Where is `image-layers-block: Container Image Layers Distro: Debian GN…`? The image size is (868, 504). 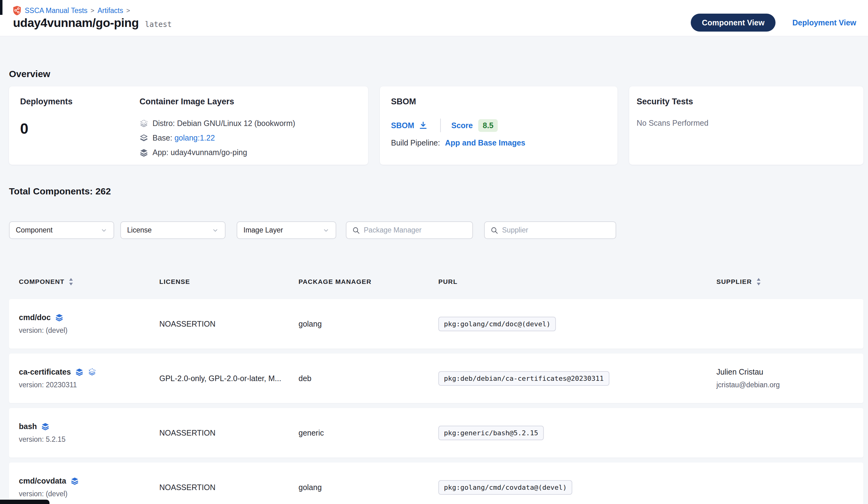 image-layers-block: Container Image Layers Distro: Debian GN… is located at coordinates (217, 127).